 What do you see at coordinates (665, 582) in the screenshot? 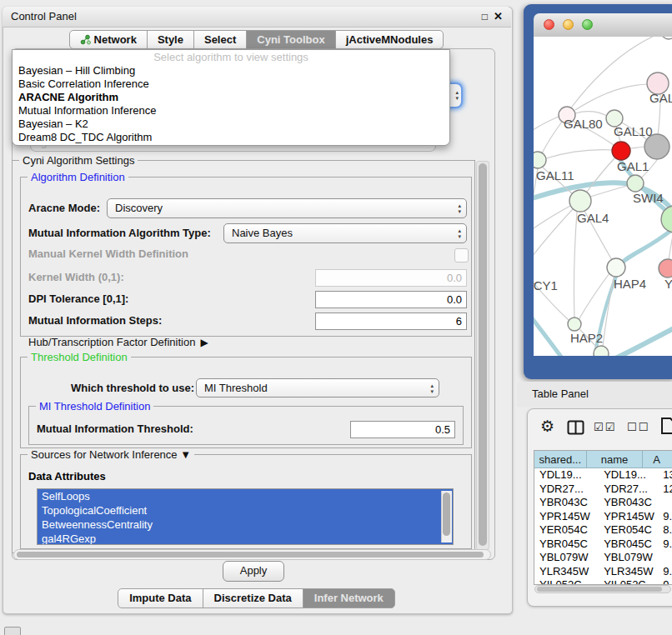
I see `table-cell: 9` at bounding box center [665, 582].